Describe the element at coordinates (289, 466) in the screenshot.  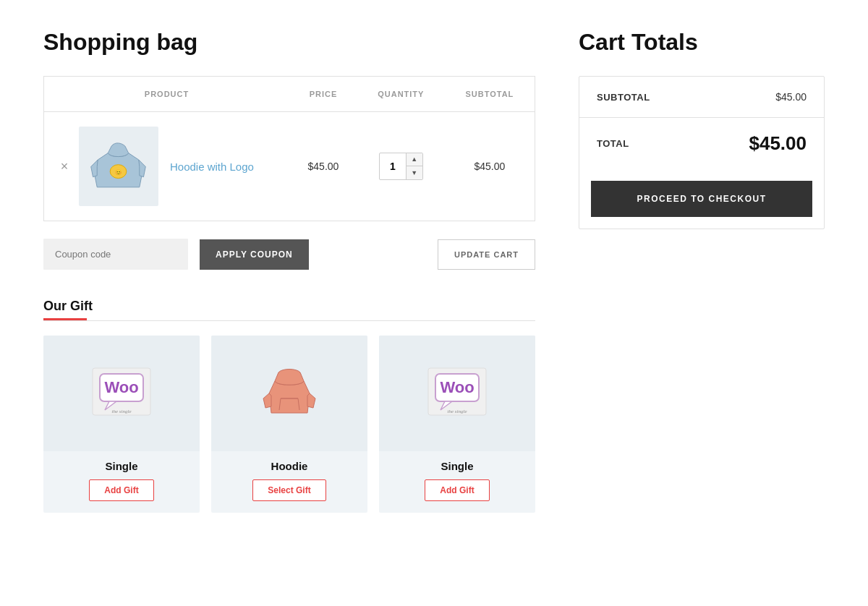
I see `gift-name-2: Hoodie` at that location.